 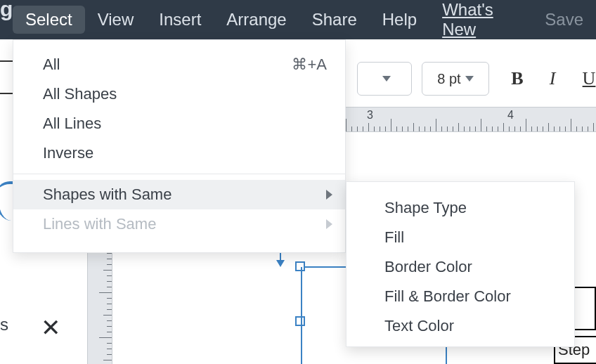 I want to click on submenu-fill-border-color: Fill & Border Color, so click(x=460, y=297).